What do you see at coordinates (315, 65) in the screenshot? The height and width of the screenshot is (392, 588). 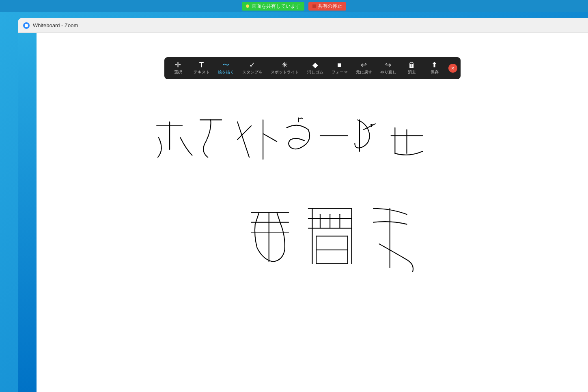 I see `eraser-icon: ◆` at bounding box center [315, 65].